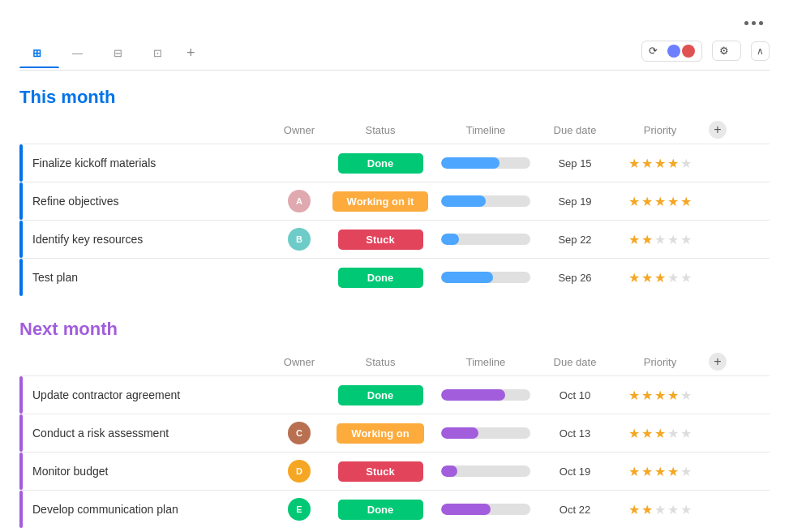 The width and height of the screenshot is (789, 532). Describe the element at coordinates (394, 394) in the screenshot. I see `table-row: Update contractor agreement Done Oct 10 …` at that location.